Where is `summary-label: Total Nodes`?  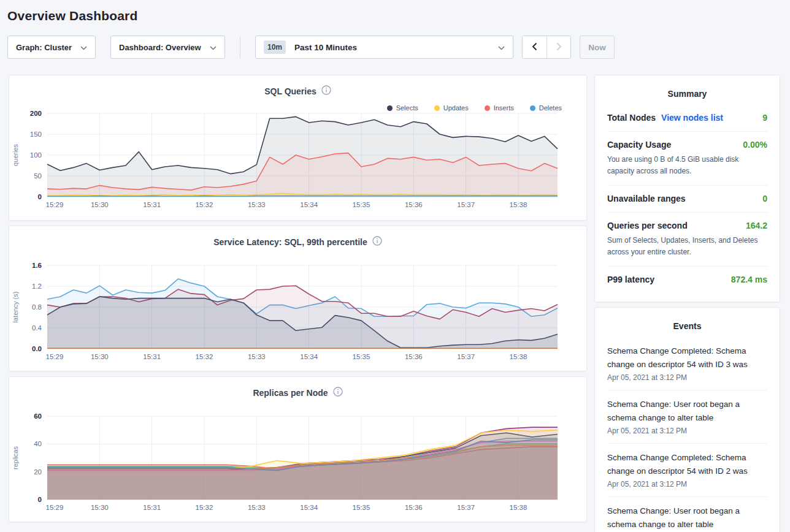
summary-label: Total Nodes is located at coordinates (632, 118).